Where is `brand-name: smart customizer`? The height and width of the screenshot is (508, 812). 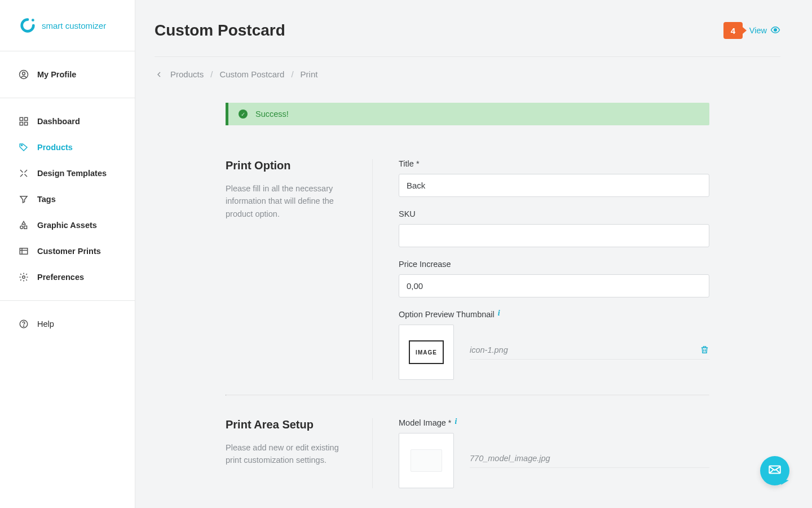 brand-name: smart customizer is located at coordinates (74, 26).